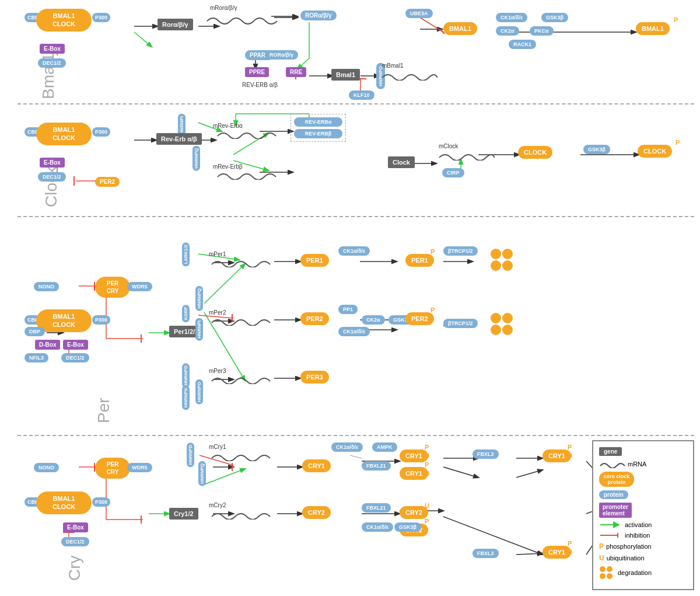  What do you see at coordinates (502, 260) in the screenshot?
I see `per1-degradation` at bounding box center [502, 260].